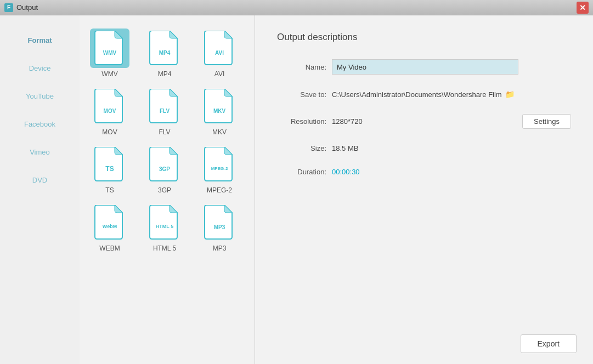 The image size is (593, 364). I want to click on sidebar: Format Device YouTube Facebook Vimeo DVD, so click(39, 190).